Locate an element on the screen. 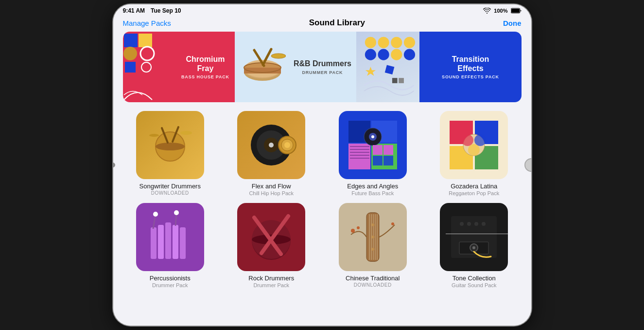  pack-name-flex: Flex and Flow is located at coordinates (271, 186).